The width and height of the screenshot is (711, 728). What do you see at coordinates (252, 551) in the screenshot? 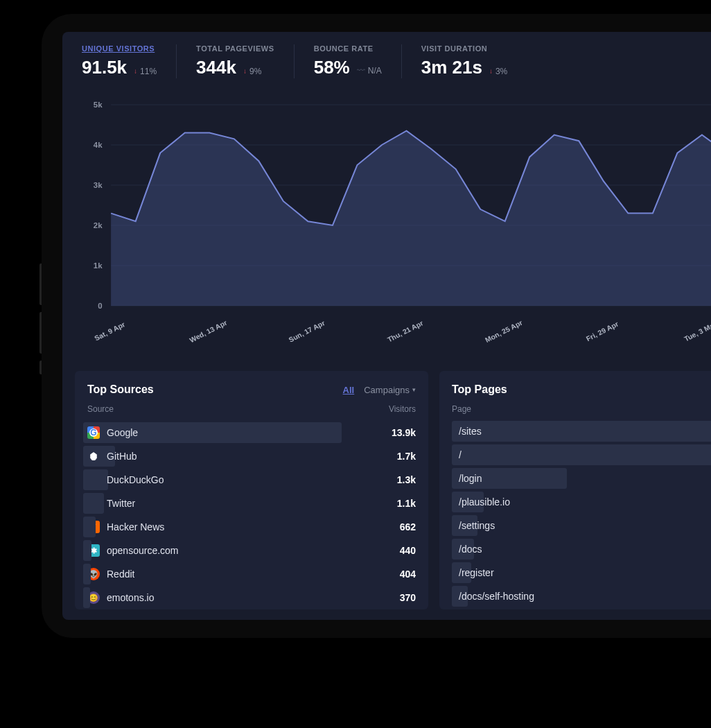
I see `source-row: ✱ opensource.com 440` at bounding box center [252, 551].